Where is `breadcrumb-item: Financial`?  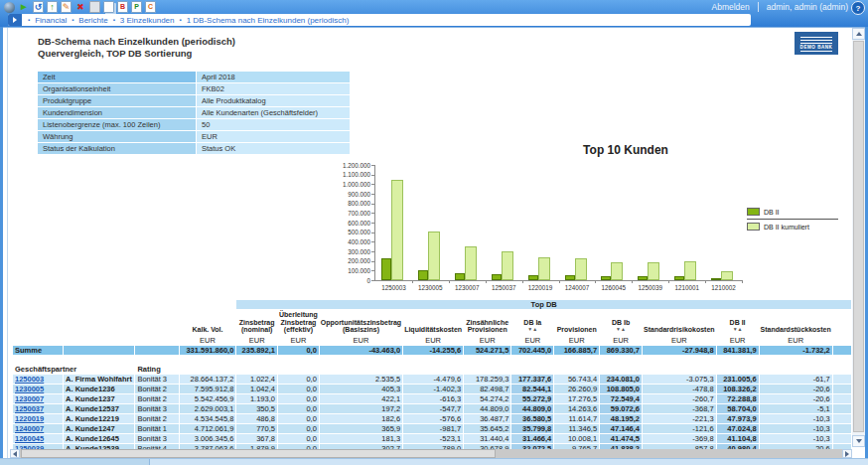
breadcrumb-item: Financial is located at coordinates (51, 20).